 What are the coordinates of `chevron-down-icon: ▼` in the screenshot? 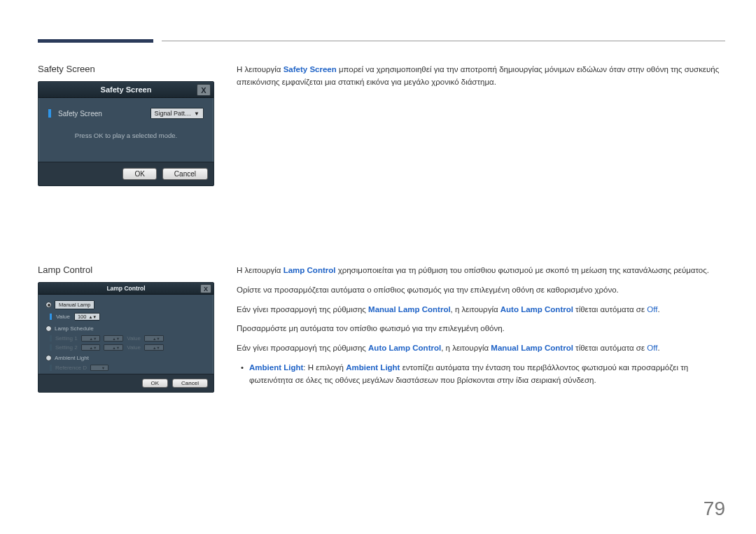 It's located at (197, 113).